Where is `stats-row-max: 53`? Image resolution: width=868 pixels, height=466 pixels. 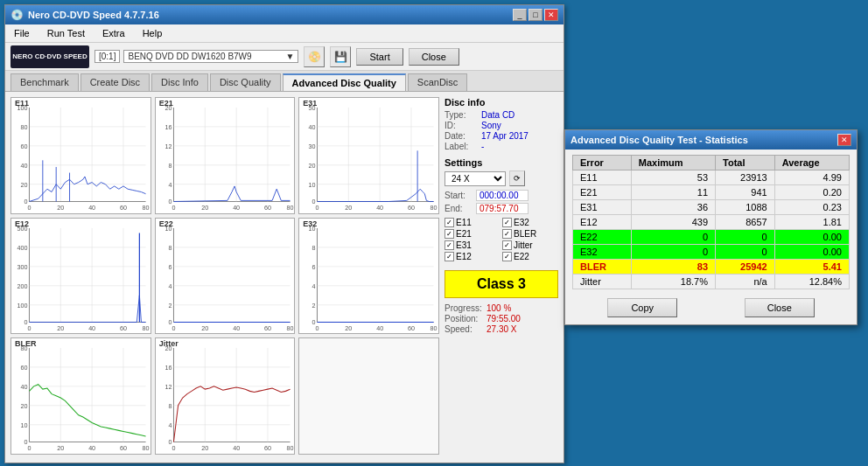
stats-row-max: 53 is located at coordinates (673, 178).